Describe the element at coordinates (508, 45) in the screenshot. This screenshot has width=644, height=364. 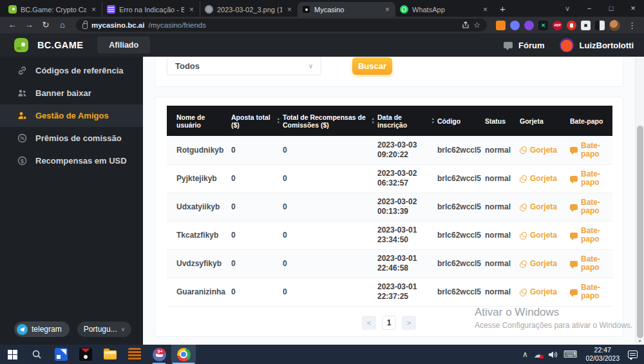
I see `forum-chat-icon` at that location.